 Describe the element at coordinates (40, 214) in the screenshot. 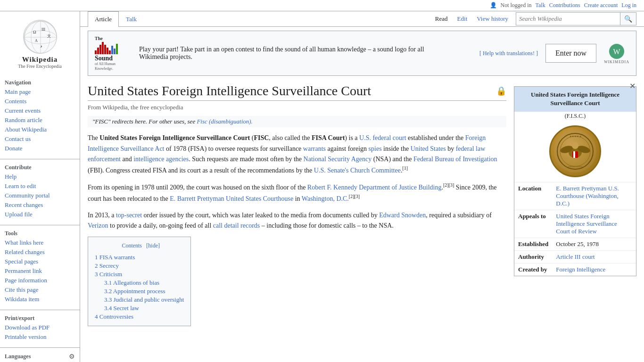

I see `sidebar-item-upload-file: Upload file` at that location.